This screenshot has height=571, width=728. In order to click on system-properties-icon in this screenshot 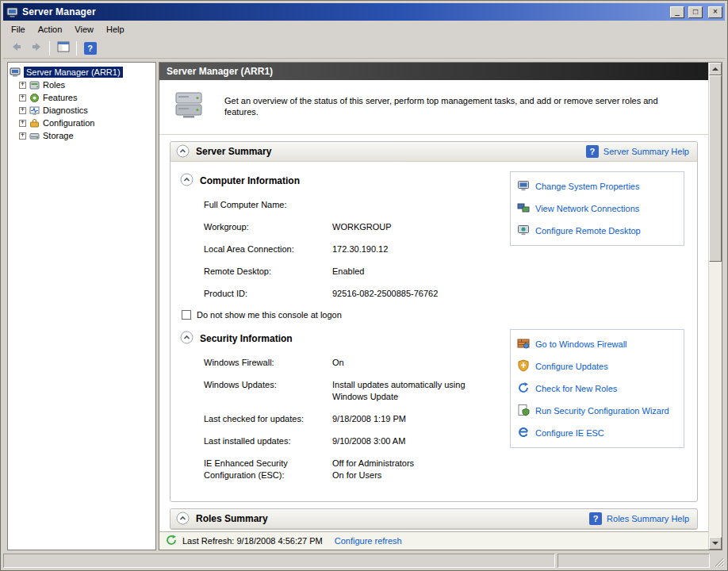, I will do `click(523, 186)`.